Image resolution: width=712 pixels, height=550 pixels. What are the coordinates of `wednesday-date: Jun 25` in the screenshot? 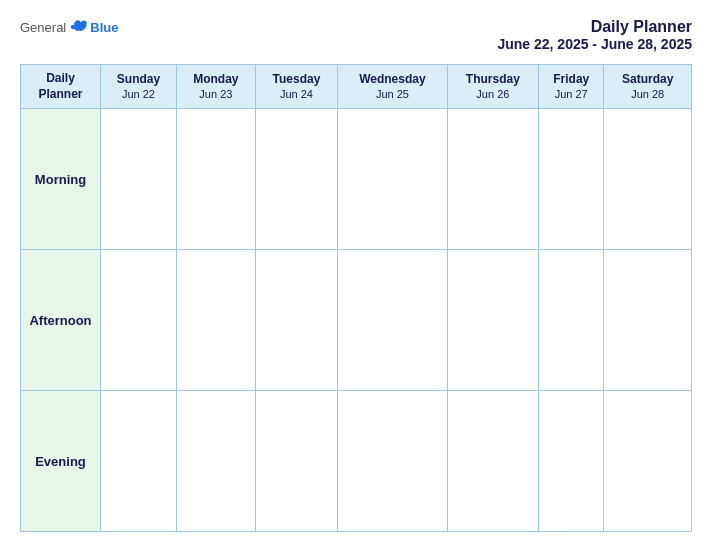 It's located at (392, 94).